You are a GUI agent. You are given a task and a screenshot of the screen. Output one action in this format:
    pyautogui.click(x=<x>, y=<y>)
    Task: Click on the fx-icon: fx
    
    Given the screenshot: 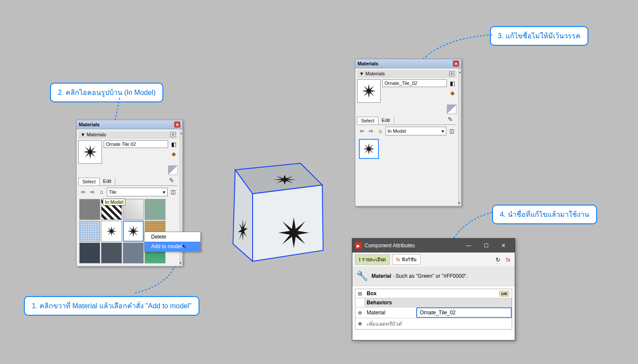 What is the action you would take?
    pyautogui.click(x=508, y=260)
    